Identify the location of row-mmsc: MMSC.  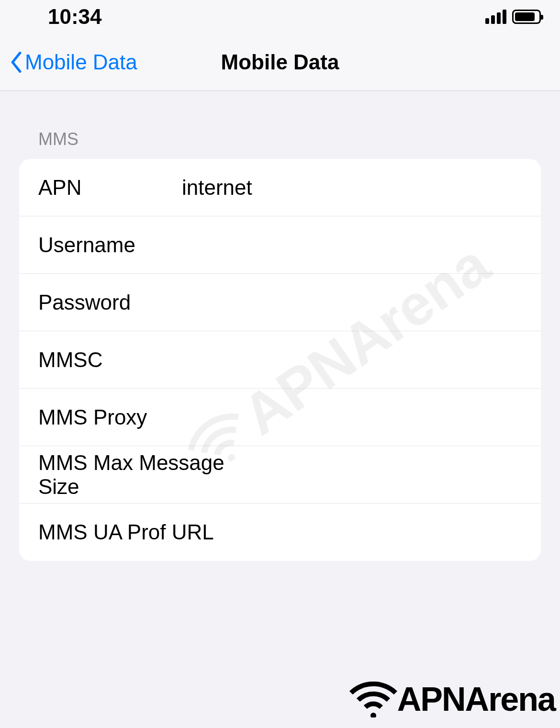
(280, 360).